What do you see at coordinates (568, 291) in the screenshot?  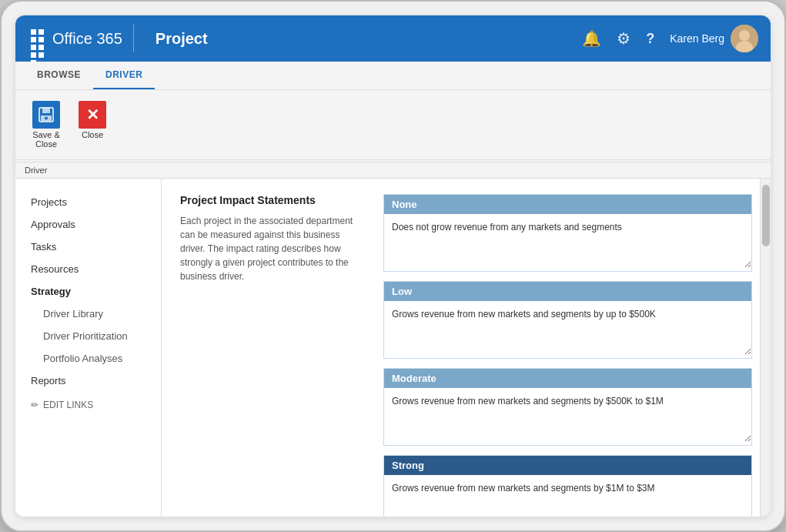 I see `impact-level-low-header: Low` at bounding box center [568, 291].